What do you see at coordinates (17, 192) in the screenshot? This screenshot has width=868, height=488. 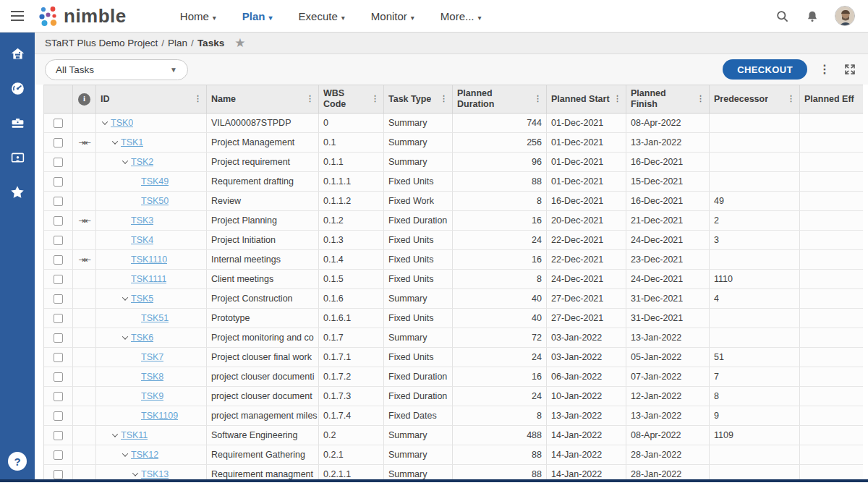 I see `sidebar-favorites-icon` at bounding box center [17, 192].